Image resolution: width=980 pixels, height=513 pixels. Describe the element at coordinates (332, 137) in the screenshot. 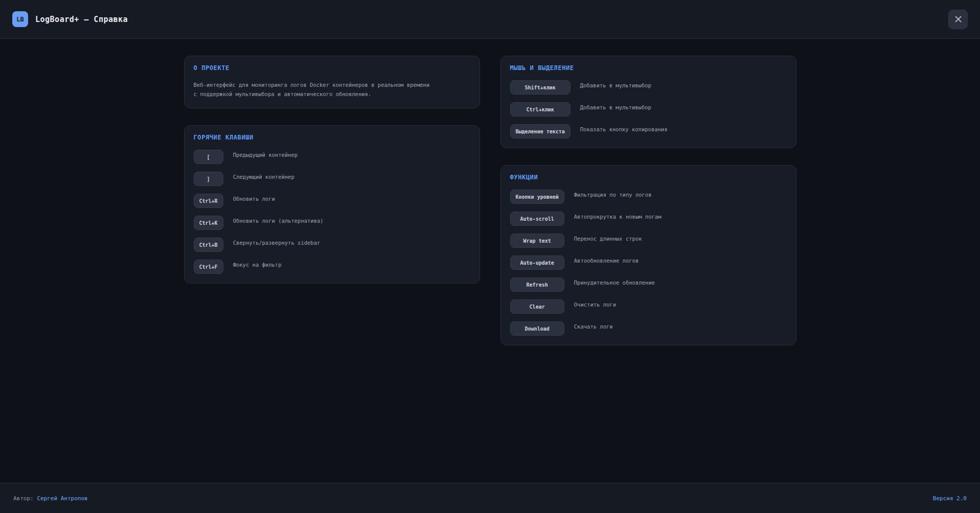

I see `hotkeys-card-title: ГОРЯЧИЕ КЛАВИШИ` at that location.